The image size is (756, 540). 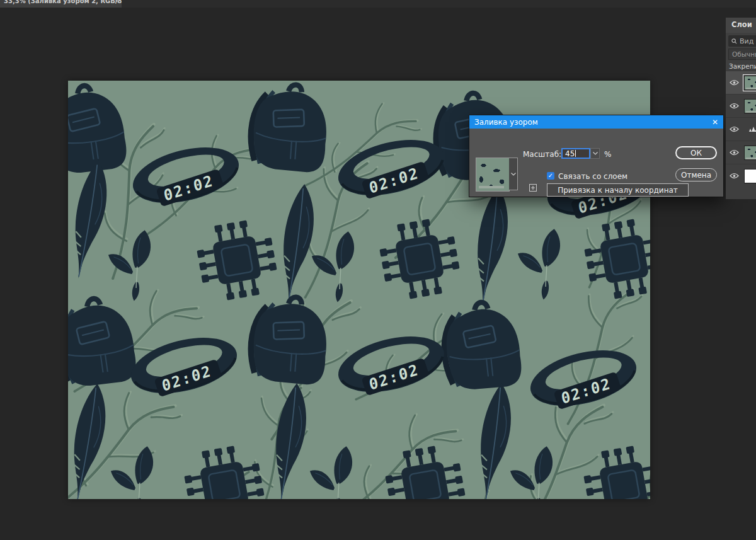 I want to click on ok-button: ОК, so click(x=696, y=152).